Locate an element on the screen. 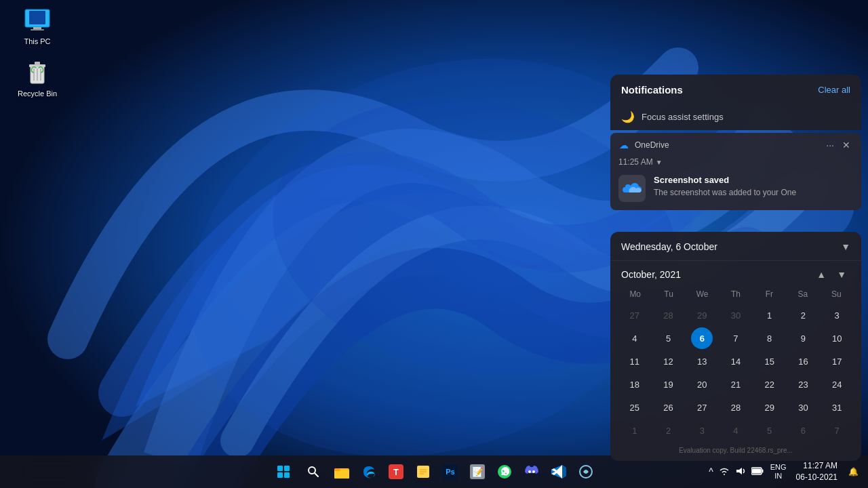 The height and width of the screenshot is (488, 868). taskbar-edge is located at coordinates (369, 472).